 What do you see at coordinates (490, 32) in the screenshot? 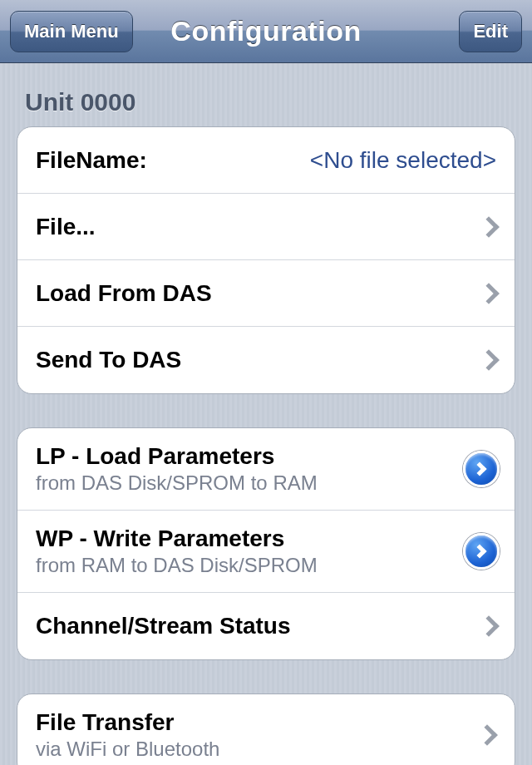
I see `edit-button-label: Edit` at bounding box center [490, 32].